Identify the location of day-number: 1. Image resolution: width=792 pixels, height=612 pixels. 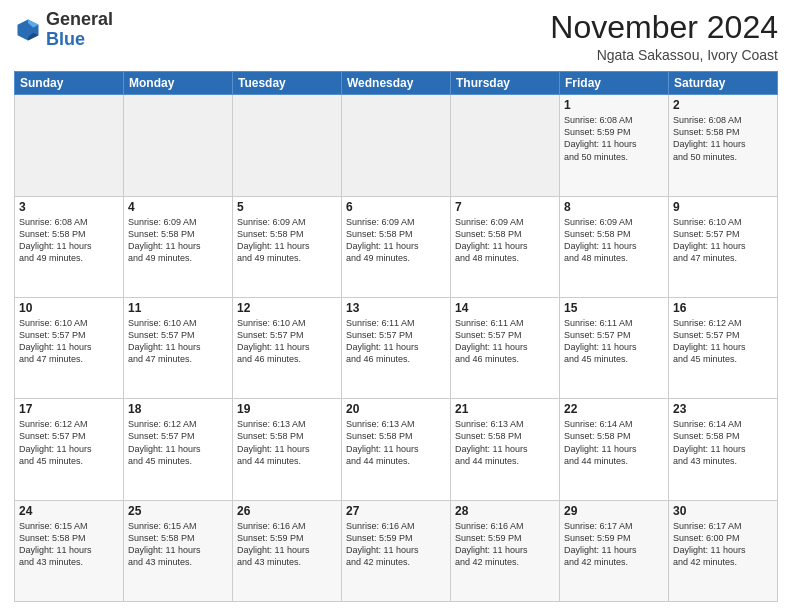
(614, 105).